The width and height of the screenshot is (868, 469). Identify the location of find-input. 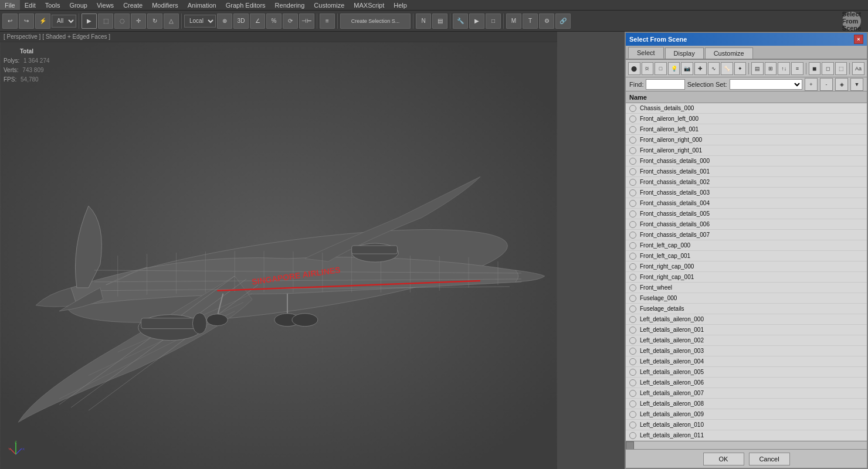
(665, 84).